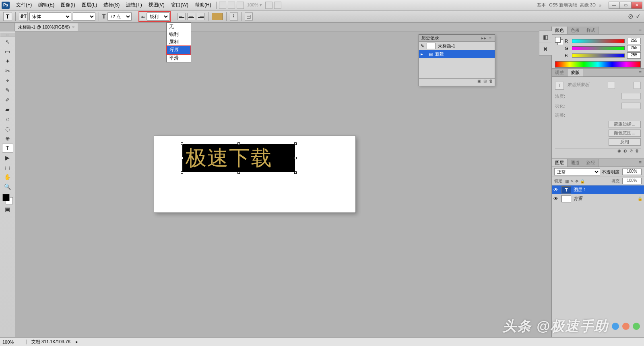 Image resolution: width=644 pixels, height=346 pixels. What do you see at coordinates (203, 5) in the screenshot?
I see `menu-help: 帮助(H)` at bounding box center [203, 5].